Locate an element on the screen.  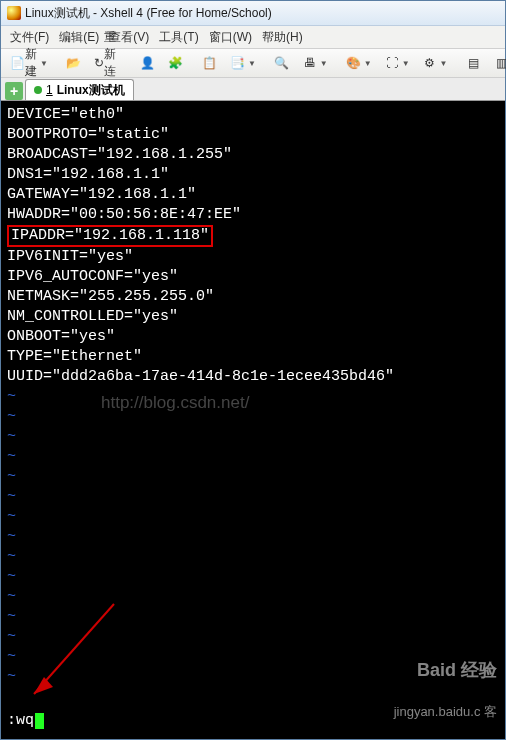
config-line: ONBOOT="yes" is located at coordinates (61, 336).